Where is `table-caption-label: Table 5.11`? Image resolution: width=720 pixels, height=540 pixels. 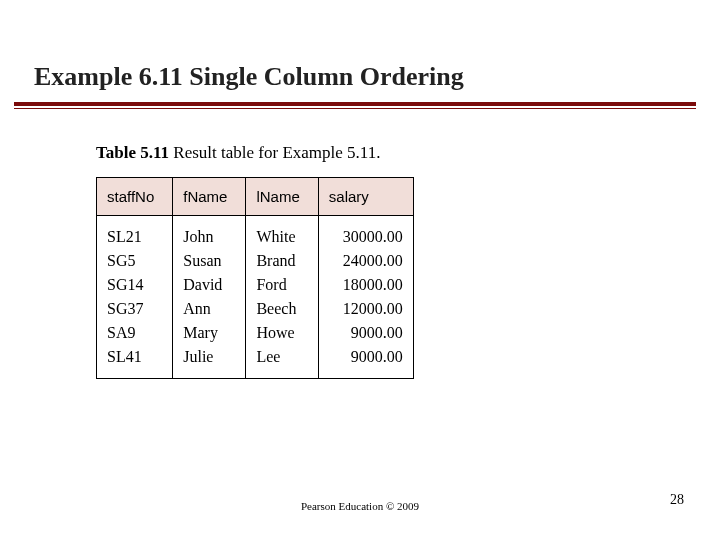 table-caption-label: Table 5.11 is located at coordinates (132, 152).